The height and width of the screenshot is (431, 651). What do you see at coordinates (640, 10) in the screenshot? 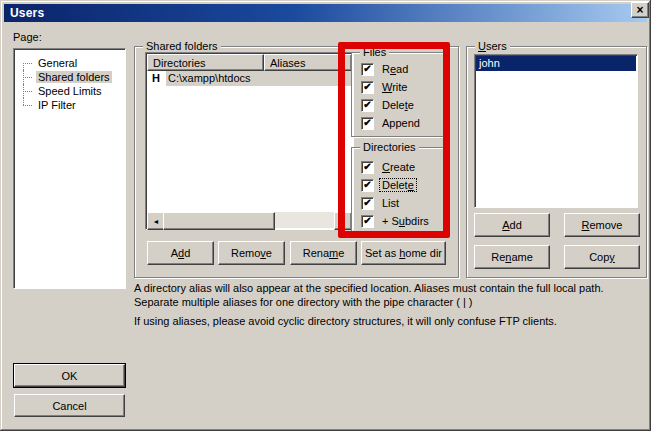
I see `close-icon: ×` at bounding box center [640, 10].